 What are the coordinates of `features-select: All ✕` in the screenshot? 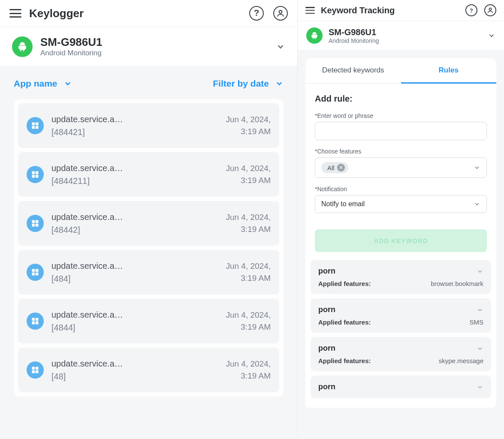 It's located at (401, 168).